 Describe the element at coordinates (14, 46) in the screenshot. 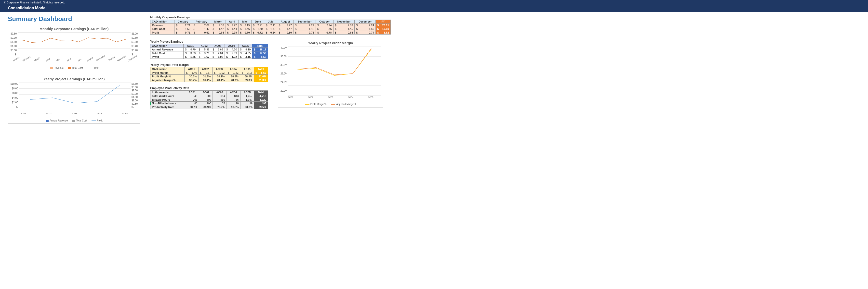

I see `y-axis-left: $2.50$2.00$1.50$1.00$0.50$-` at that location.